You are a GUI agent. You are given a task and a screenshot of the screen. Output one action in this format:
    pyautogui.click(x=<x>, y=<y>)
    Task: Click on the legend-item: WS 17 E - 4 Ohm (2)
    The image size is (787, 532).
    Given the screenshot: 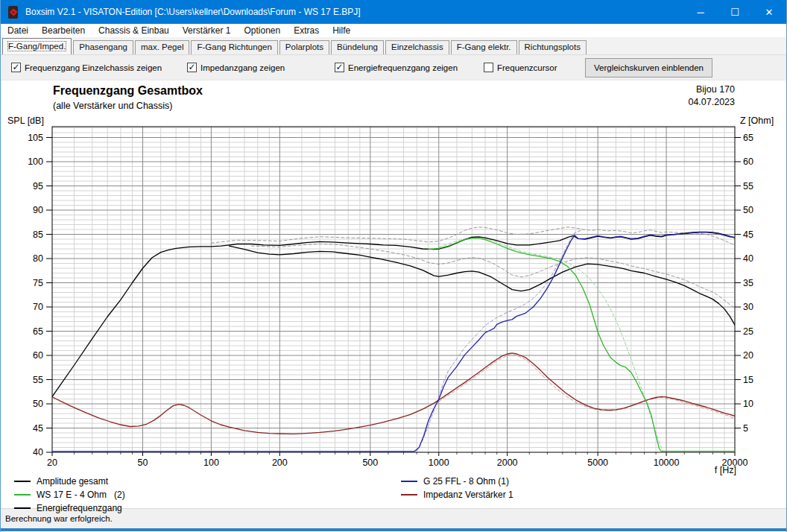 What is the action you would take?
    pyautogui.click(x=70, y=495)
    